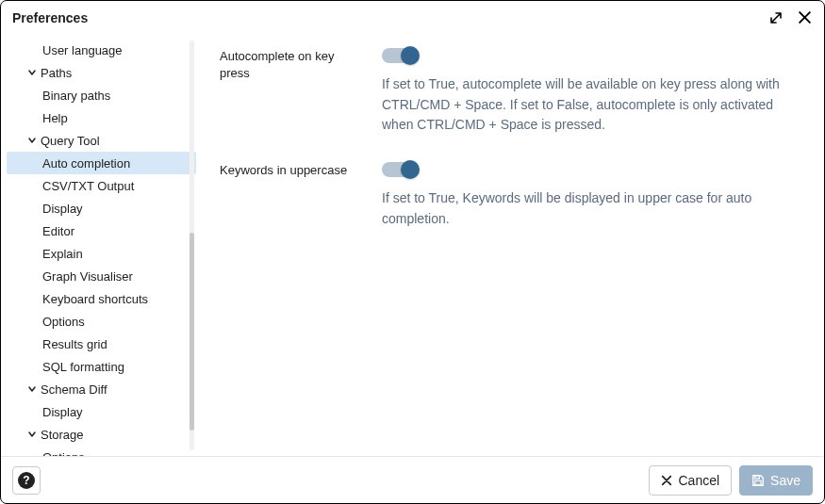 The height and width of the screenshot is (504, 825). What do you see at coordinates (83, 367) in the screenshot?
I see `nav-item-label: SQL formatting` at bounding box center [83, 367].